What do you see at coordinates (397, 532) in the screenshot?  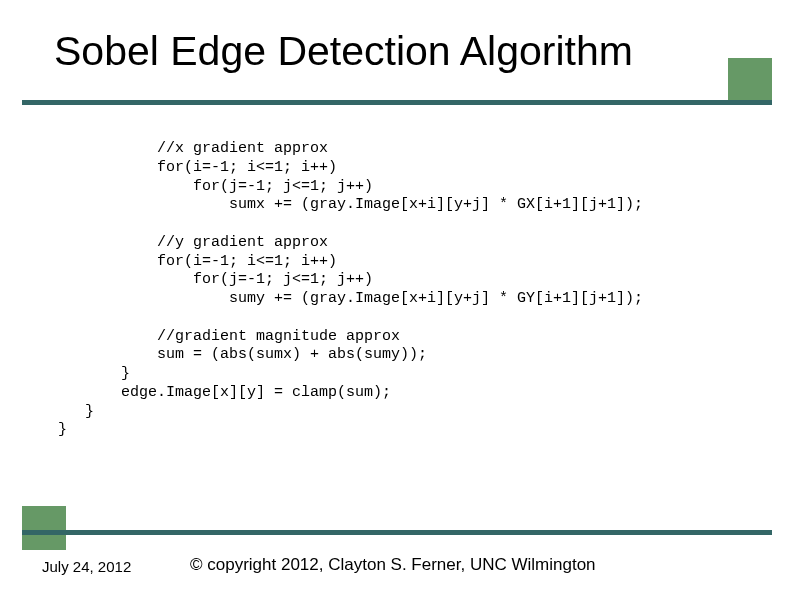 I see `footer-underline` at bounding box center [397, 532].